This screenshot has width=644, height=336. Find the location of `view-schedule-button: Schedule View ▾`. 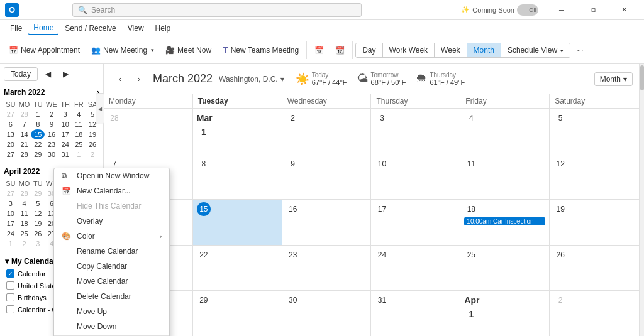

view-schedule-button: Schedule View ▾ is located at coordinates (536, 50).